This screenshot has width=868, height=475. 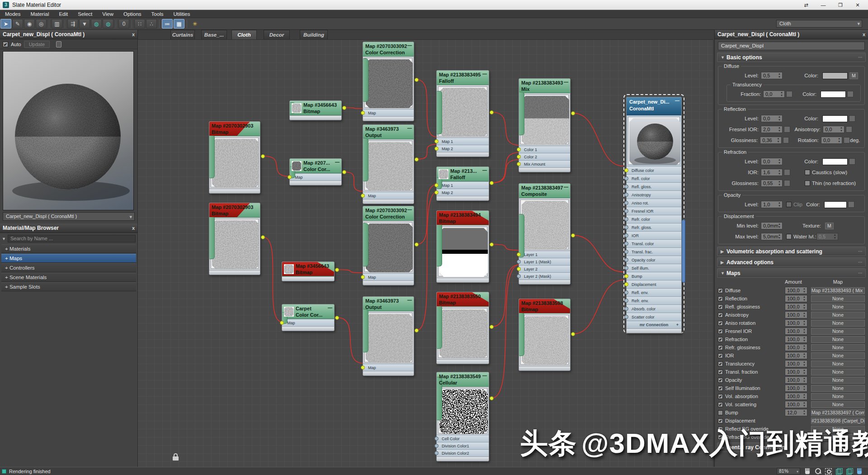 I want to click on material-input-slot: Diffuse color, so click(x=654, y=170).